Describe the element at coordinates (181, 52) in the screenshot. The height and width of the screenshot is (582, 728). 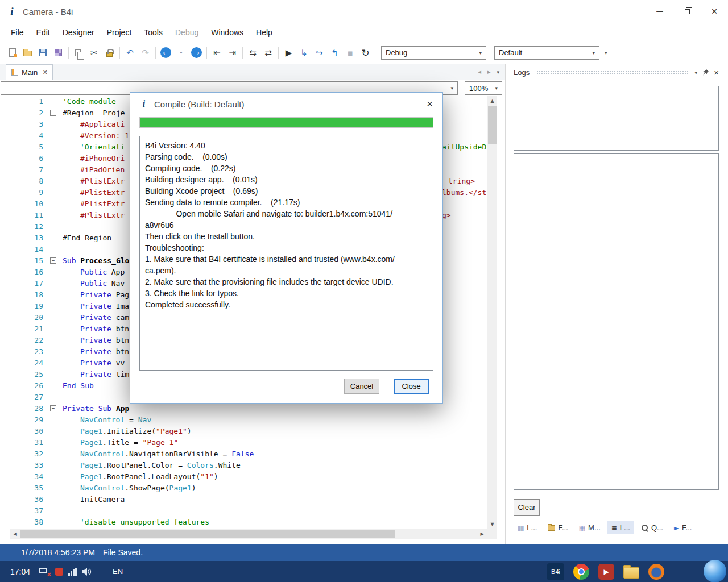
I see `bookmark-button: •` at that location.